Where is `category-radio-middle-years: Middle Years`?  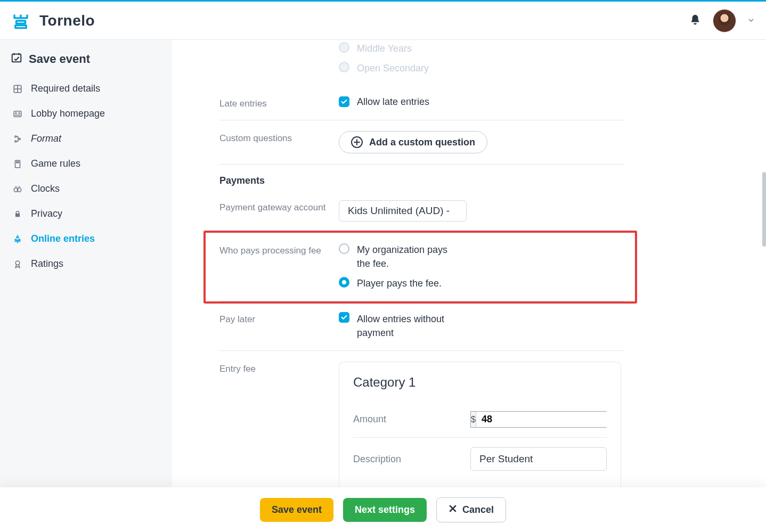 category-radio-middle-years: Middle Years is located at coordinates (482, 49).